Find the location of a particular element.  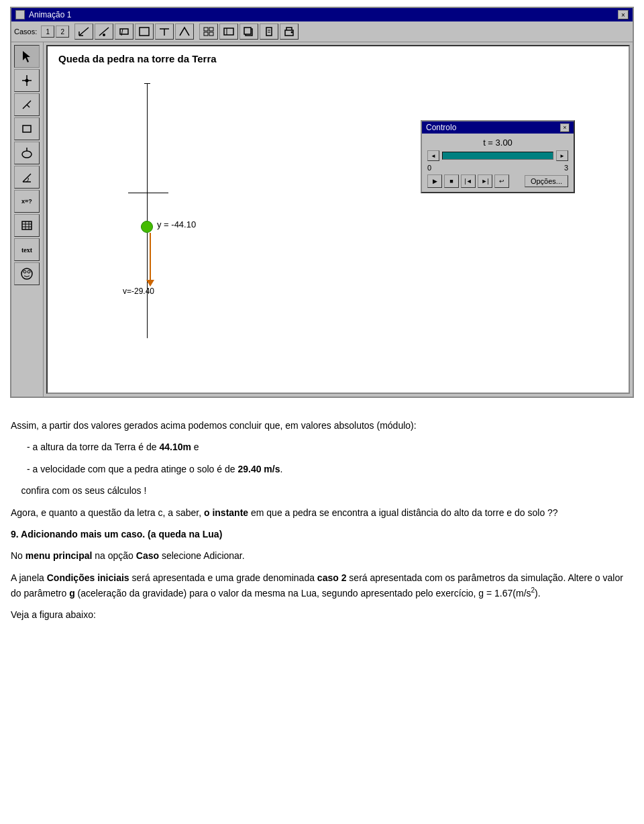

bullet-2: - a velocidade com que a pedra atinge o … is located at coordinates (330, 469).